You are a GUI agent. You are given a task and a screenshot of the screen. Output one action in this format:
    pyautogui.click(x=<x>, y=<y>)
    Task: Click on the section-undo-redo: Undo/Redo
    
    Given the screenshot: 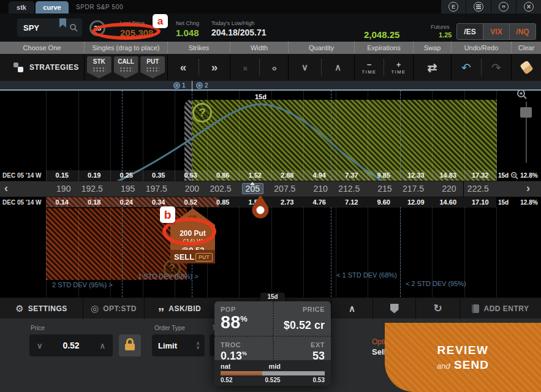 What is the action you would take?
    pyautogui.click(x=481, y=48)
    